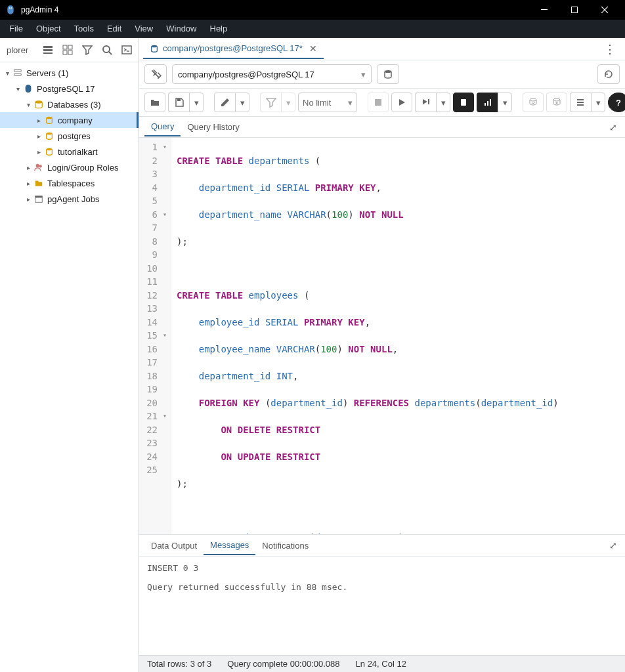 Image resolution: width=625 pixels, height=672 pixels. Describe the element at coordinates (574, 10) in the screenshot. I see `maximize-button` at that location.